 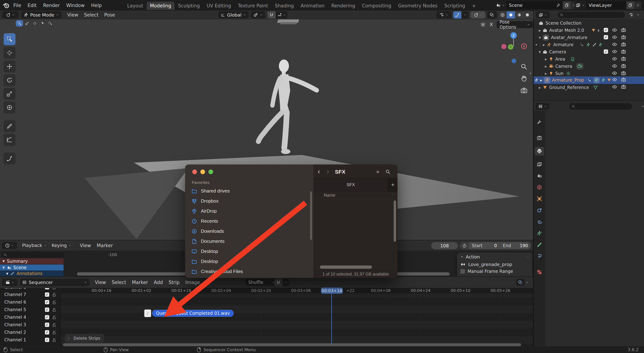 What do you see at coordinates (202, 172) in the screenshot?
I see `minimize-button` at bounding box center [202, 172].